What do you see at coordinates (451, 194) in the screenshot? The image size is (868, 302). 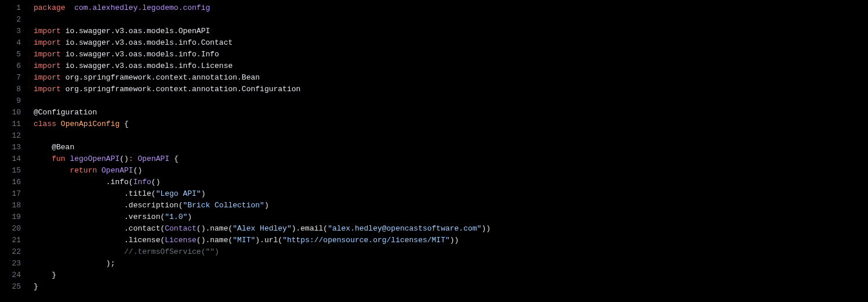 I see `code-content: .title("Lego API")` at bounding box center [451, 194].